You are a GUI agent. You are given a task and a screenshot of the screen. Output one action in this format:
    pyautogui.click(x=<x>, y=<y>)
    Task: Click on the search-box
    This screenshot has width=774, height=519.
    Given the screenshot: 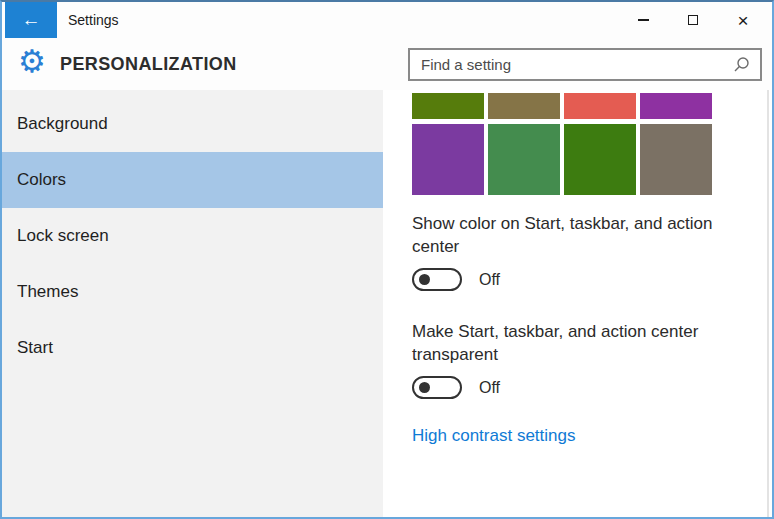 What is the action you would take?
    pyautogui.click(x=585, y=64)
    